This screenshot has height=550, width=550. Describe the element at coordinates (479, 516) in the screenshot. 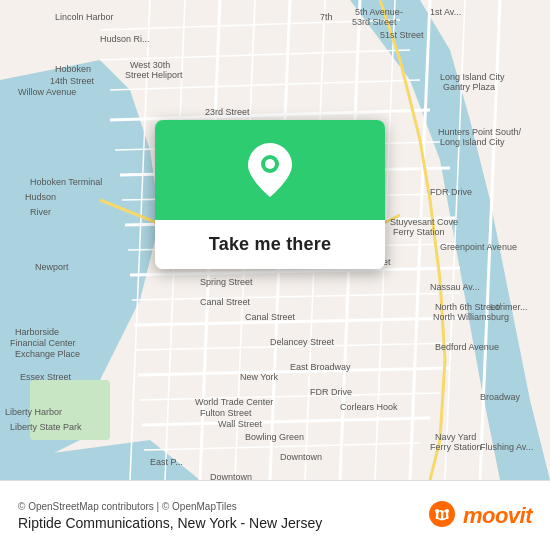

I see `moovit-logo: m moovit` at that location.